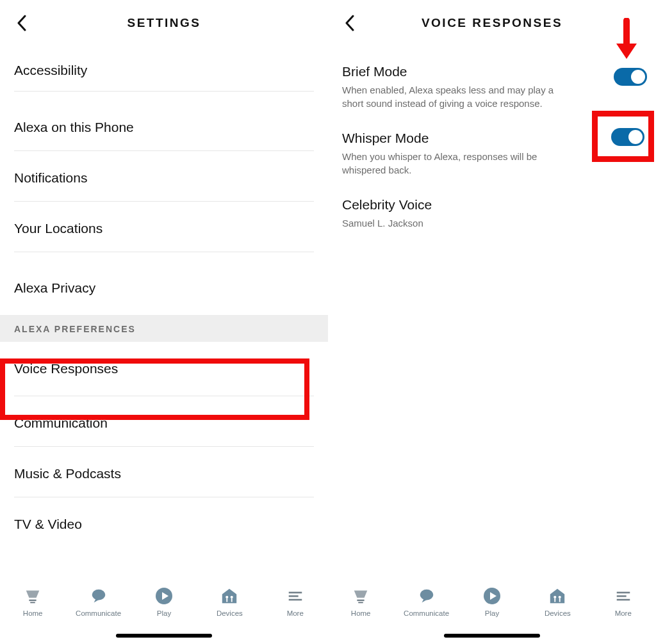  Describe the element at coordinates (164, 23) in the screenshot. I see `header: SETTINGS` at that location.